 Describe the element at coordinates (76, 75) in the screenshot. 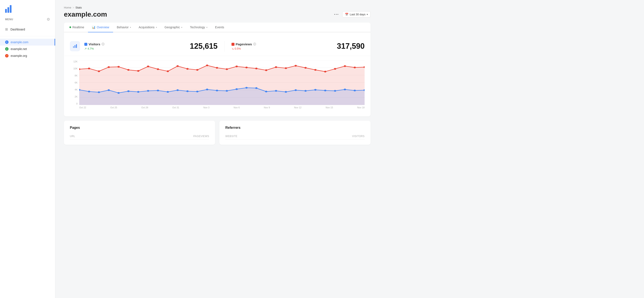

I see `y-label-8k: 8K` at that location.